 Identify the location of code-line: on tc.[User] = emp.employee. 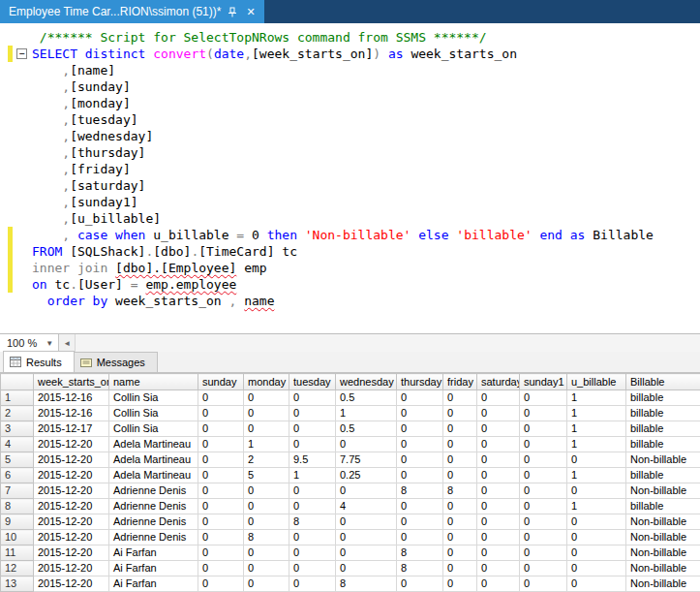
(350, 285).